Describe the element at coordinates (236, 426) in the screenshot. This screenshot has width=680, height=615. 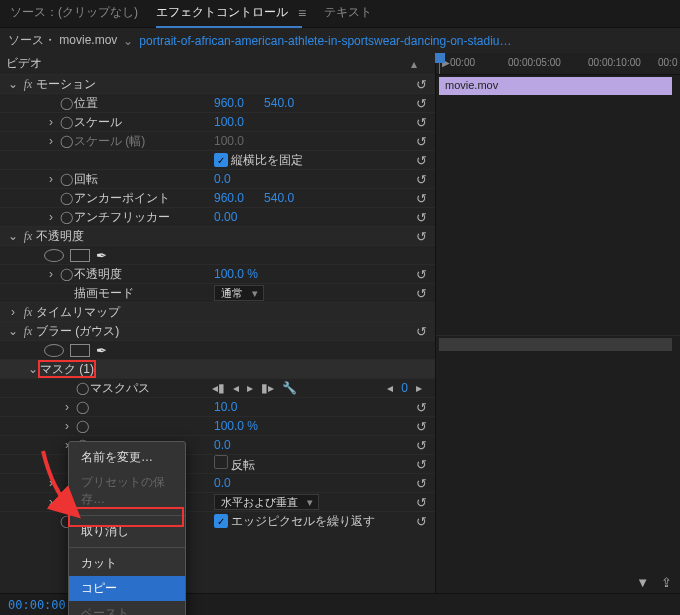
I see `mask-opacity-value: 100.0 %` at that location.